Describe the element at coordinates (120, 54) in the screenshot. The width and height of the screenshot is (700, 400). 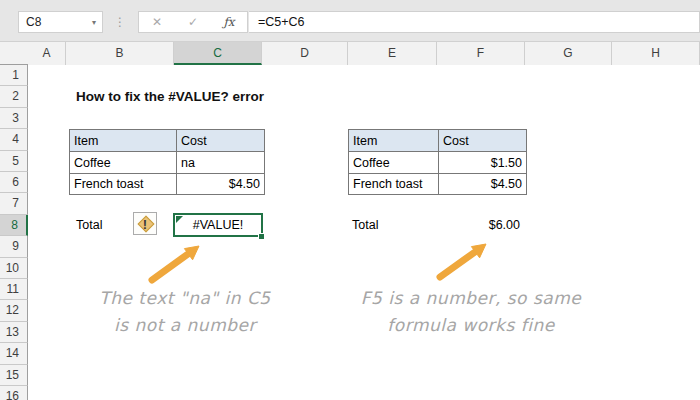
I see `column-header-b: B` at that location.